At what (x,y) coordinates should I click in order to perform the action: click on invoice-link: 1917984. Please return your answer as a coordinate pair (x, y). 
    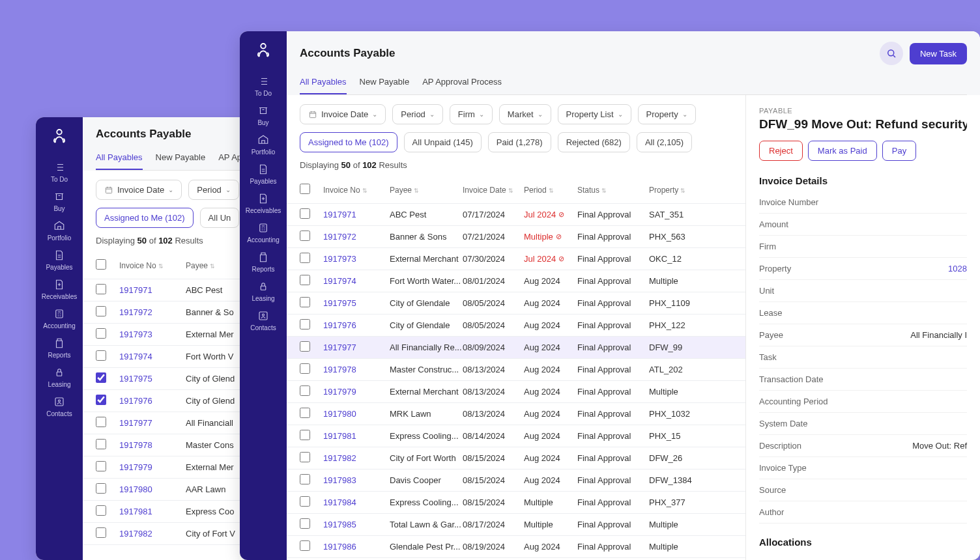
    Looking at the image, I should click on (356, 503).